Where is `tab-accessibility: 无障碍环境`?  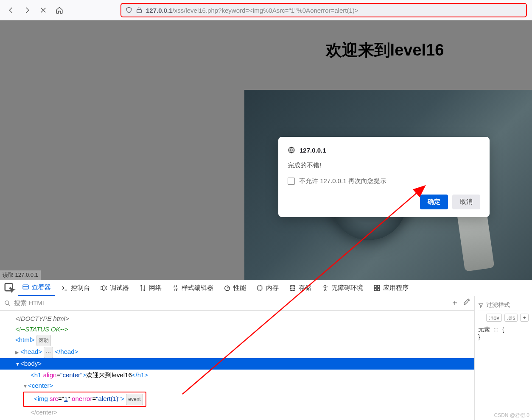 tab-accessibility: 无障碍环境 is located at coordinates (342, 288).